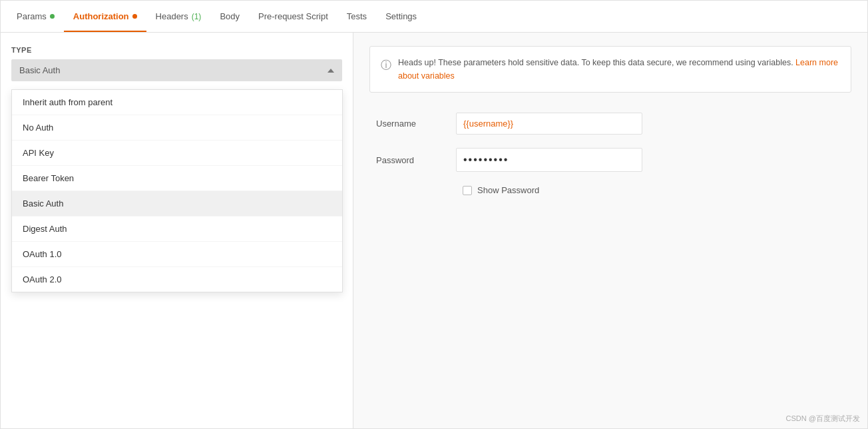 This screenshot has height=429, width=868. I want to click on tab-pre-request: Pre-request Script, so click(293, 16).